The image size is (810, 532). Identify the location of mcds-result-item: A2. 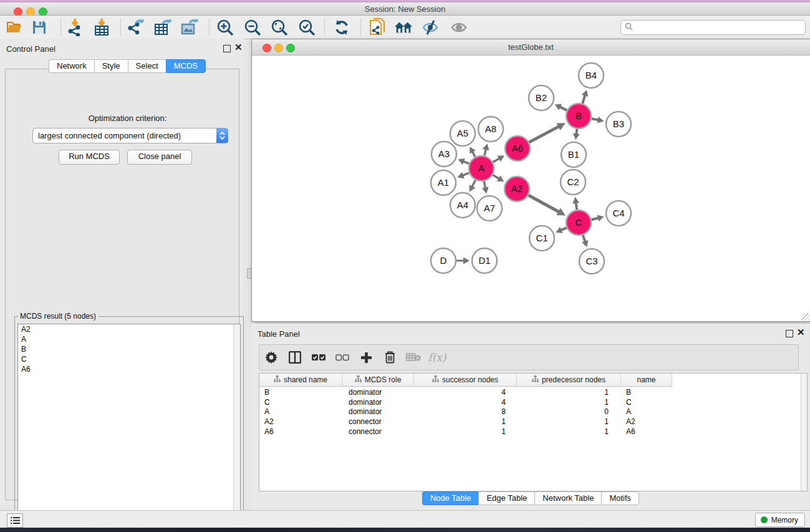
(129, 329).